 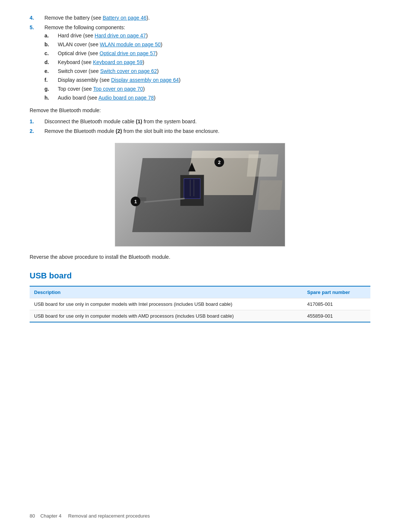 What do you see at coordinates (207, 89) in the screenshot?
I see `sub-item-g: g. Top cover (see Top cover on page 70)` at bounding box center [207, 89].